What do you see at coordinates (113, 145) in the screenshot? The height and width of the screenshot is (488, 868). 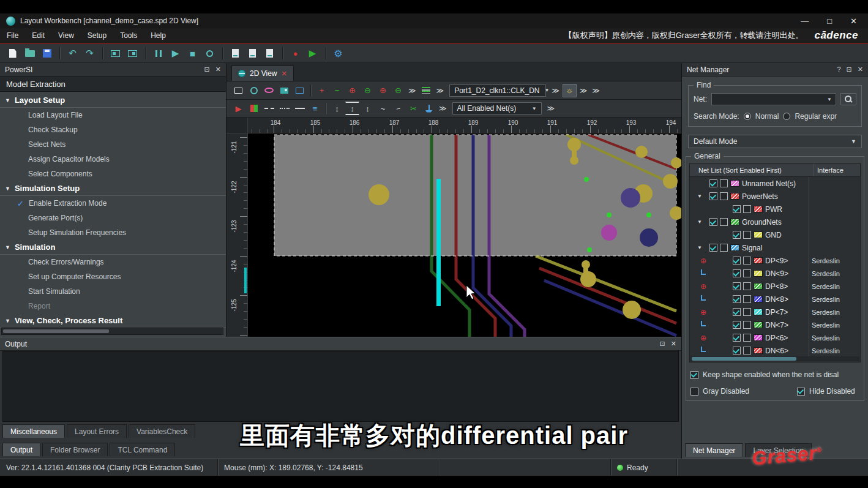 I see `tree-item-select-nets: Select Nets` at bounding box center [113, 145].